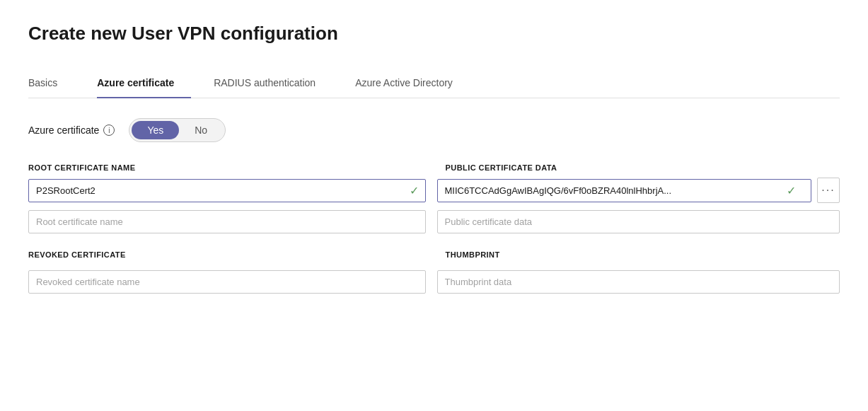  I want to click on revoked-cert-name-input, so click(227, 282).